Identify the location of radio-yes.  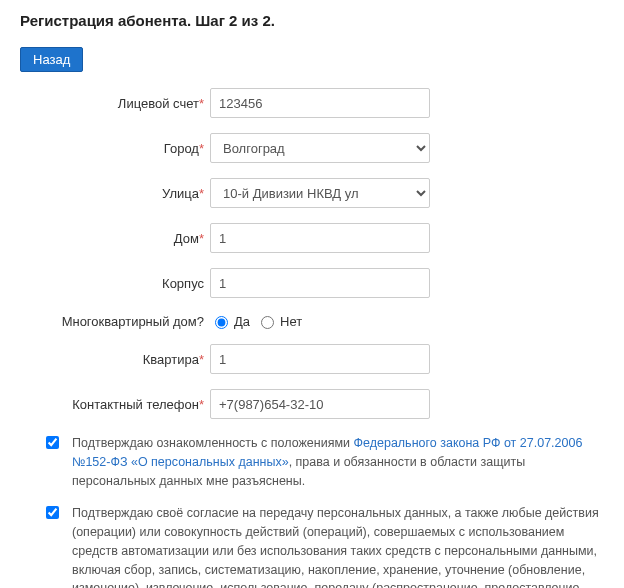
(222, 322).